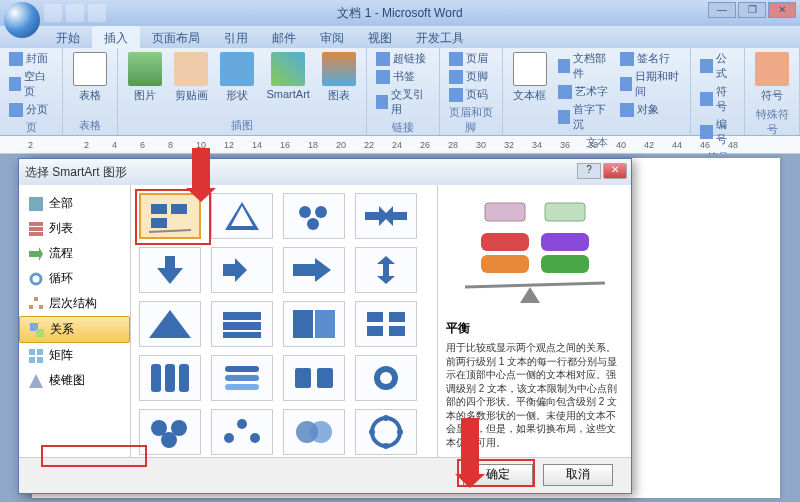 This screenshot has width=800, height=502. I want to click on group-text: 文本框 文档部件 艺术字 首字下沉 签名行 日期和时间 对象 文本, so click(598, 92).